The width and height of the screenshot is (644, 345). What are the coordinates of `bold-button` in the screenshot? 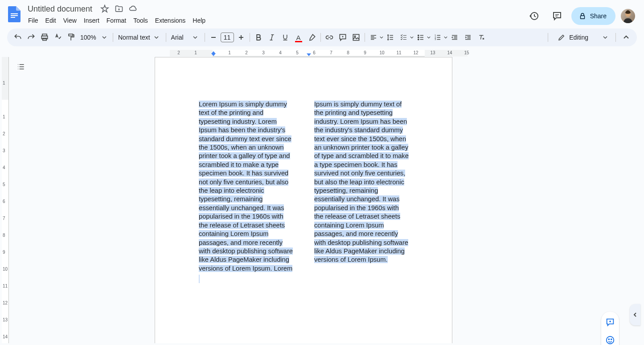 It's located at (258, 37).